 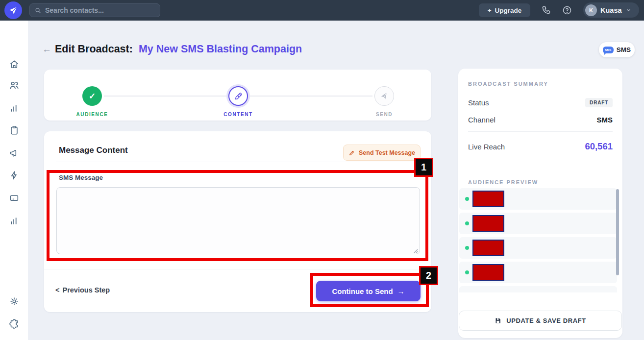 What do you see at coordinates (81, 177) in the screenshot?
I see `sms-message-label: SMS Message` at bounding box center [81, 177].